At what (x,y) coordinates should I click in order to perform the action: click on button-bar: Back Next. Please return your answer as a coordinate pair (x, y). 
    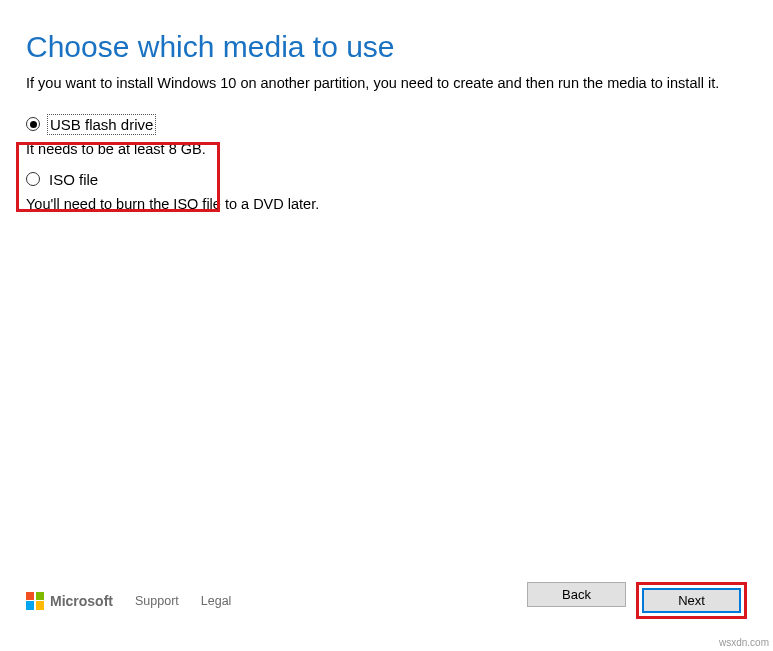
    Looking at the image, I should click on (637, 600).